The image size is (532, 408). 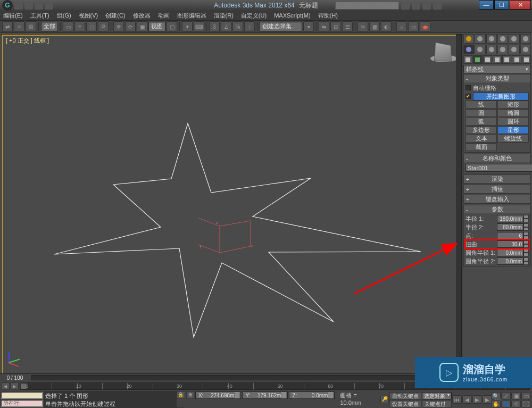 I want to click on selection-filter: 全部, so click(x=49, y=27).